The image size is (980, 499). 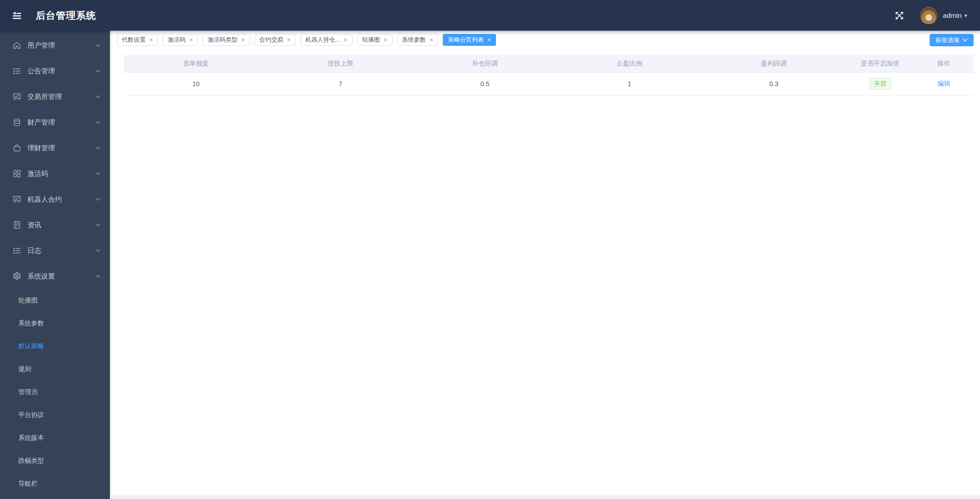 I want to click on col-doubling-enabled: 是否开启加倍, so click(x=880, y=64).